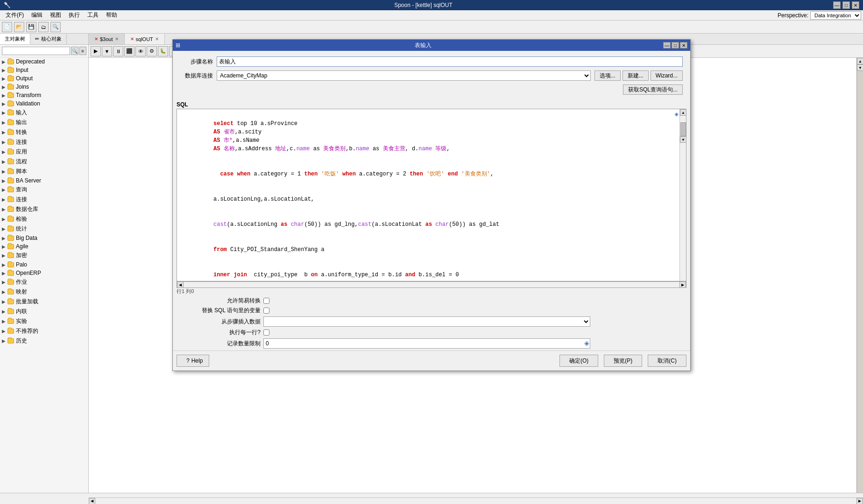 The height and width of the screenshot is (504, 863). What do you see at coordinates (860, 61) in the screenshot?
I see `scroll-up-arrow: ▲` at bounding box center [860, 61].